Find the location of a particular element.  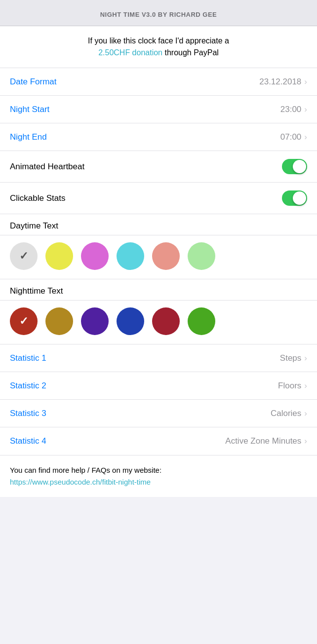

statistic-value-4: Active Zone Minutes is located at coordinates (263, 441).